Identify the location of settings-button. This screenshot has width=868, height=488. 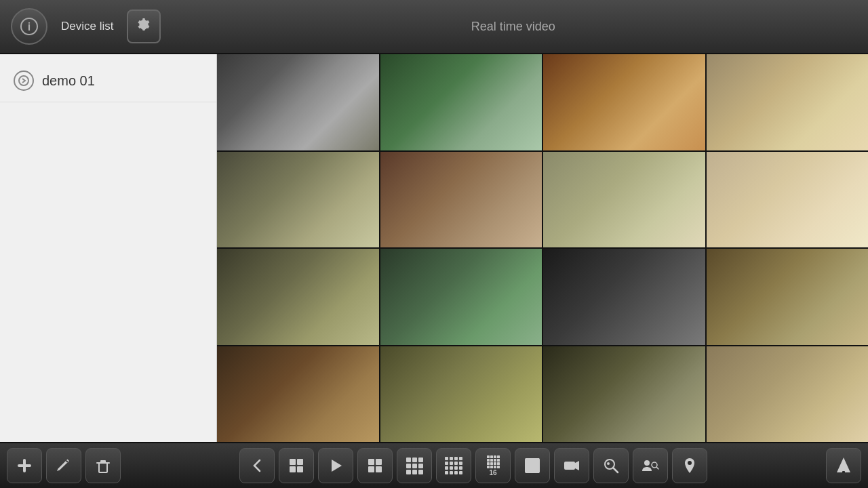
(144, 26).